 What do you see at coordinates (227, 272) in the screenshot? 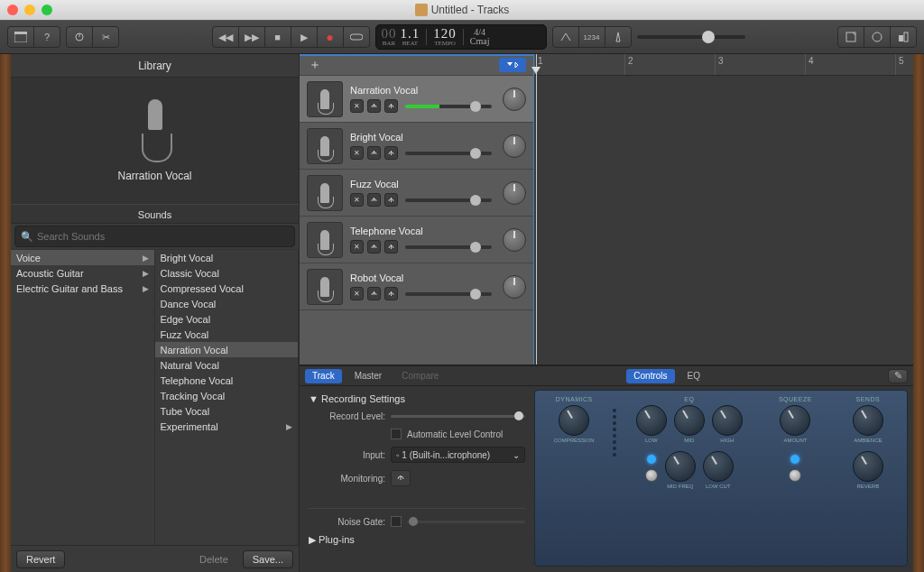
I see `preset-row: Classic Vocal` at bounding box center [227, 272].